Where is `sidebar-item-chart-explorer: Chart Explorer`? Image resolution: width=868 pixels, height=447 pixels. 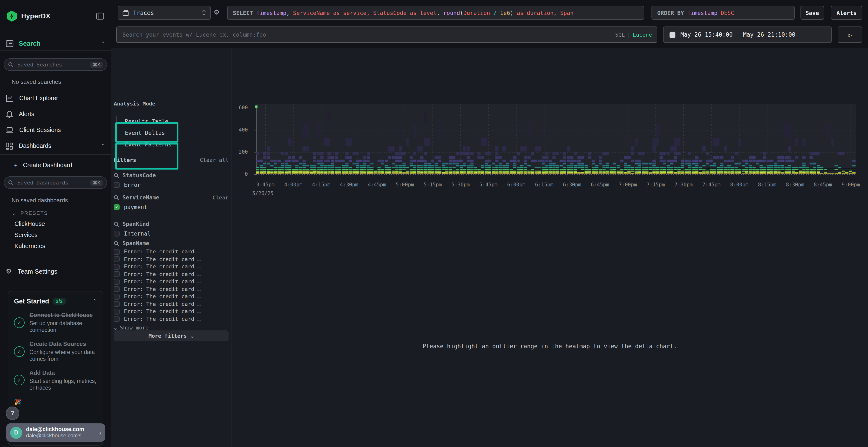 sidebar-item-chart-explorer: Chart Explorer is located at coordinates (55, 98).